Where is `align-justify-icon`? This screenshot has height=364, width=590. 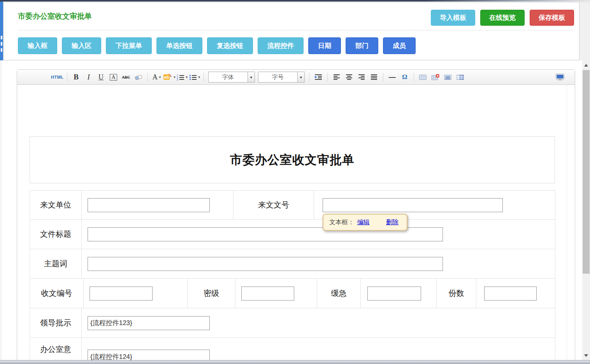
align-justify-icon is located at coordinates (374, 77).